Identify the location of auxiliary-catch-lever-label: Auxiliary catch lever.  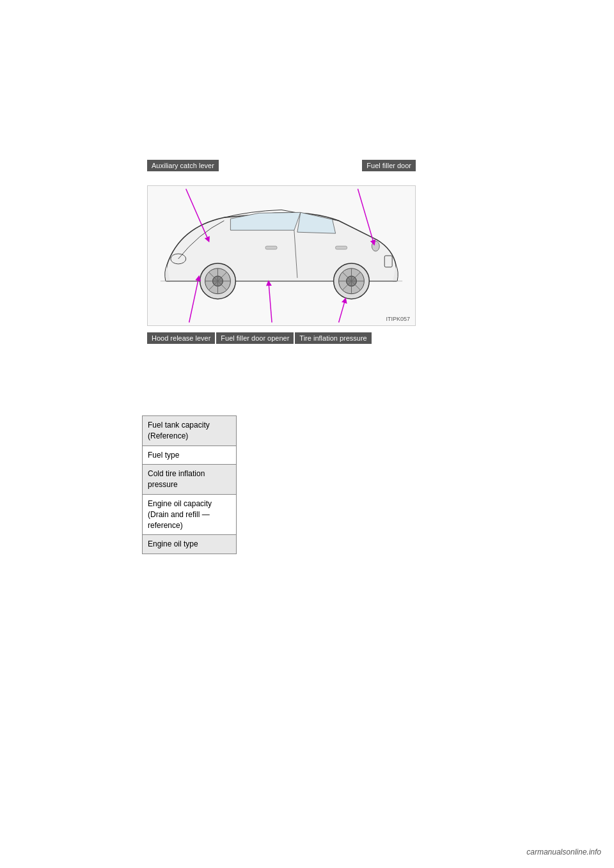
(183, 166).